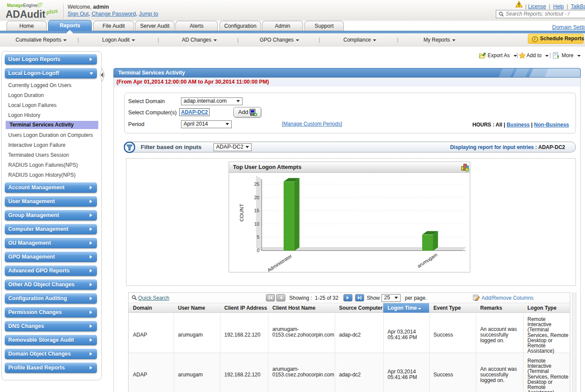 The image size is (585, 392). I want to click on svg-text: 0, so click(258, 250).